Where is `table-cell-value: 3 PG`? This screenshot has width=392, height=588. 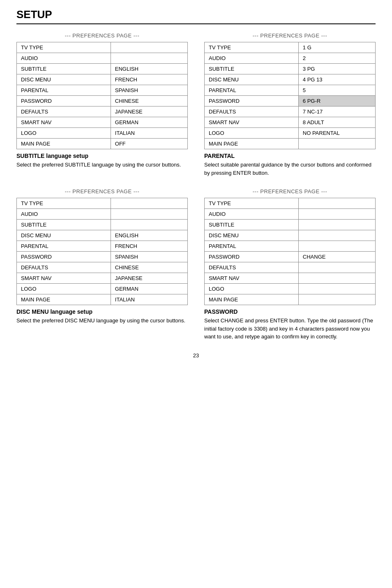
table-cell-value: 3 PG is located at coordinates (337, 69).